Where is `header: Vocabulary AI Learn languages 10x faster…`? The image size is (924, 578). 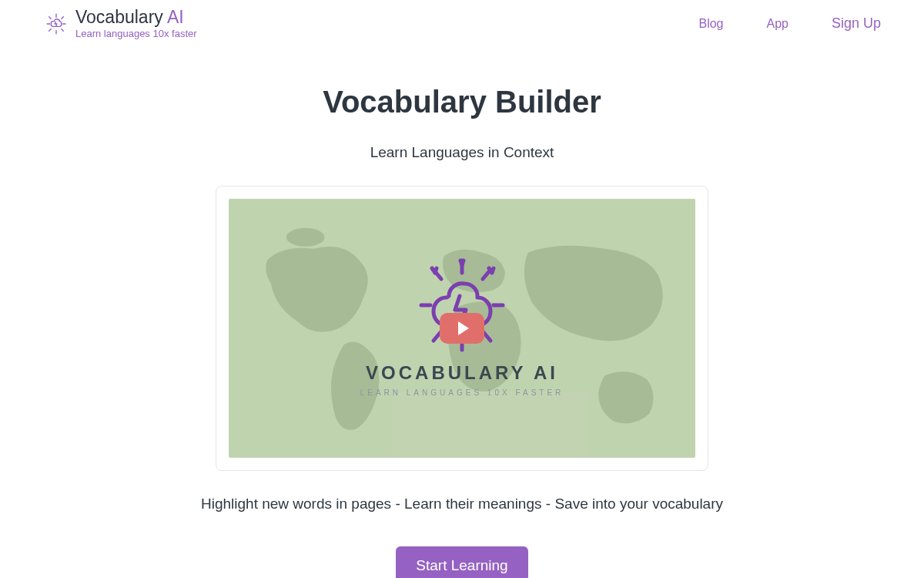 header: Vocabulary AI Learn languages 10x faster… is located at coordinates (462, 24).